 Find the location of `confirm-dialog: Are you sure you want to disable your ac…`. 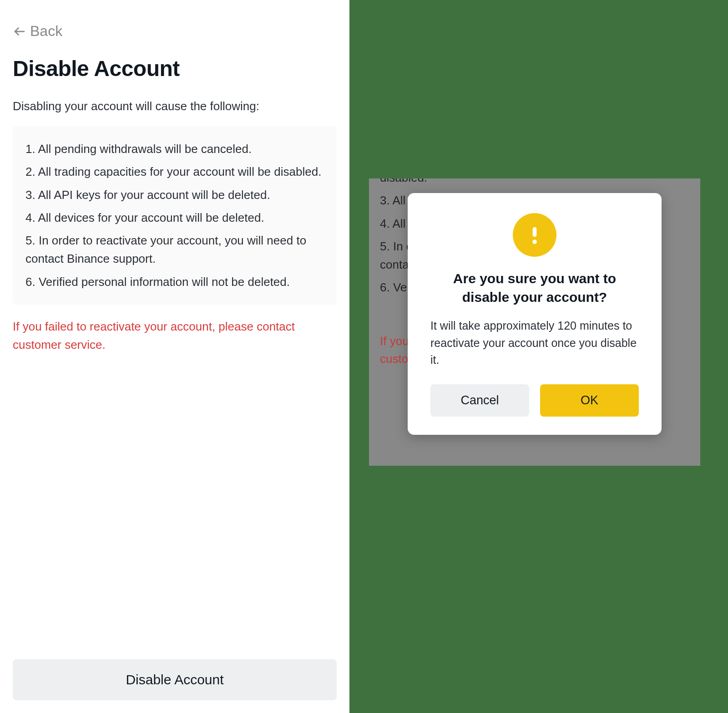

confirm-dialog: Are you sure you want to disable your ac… is located at coordinates (535, 314).